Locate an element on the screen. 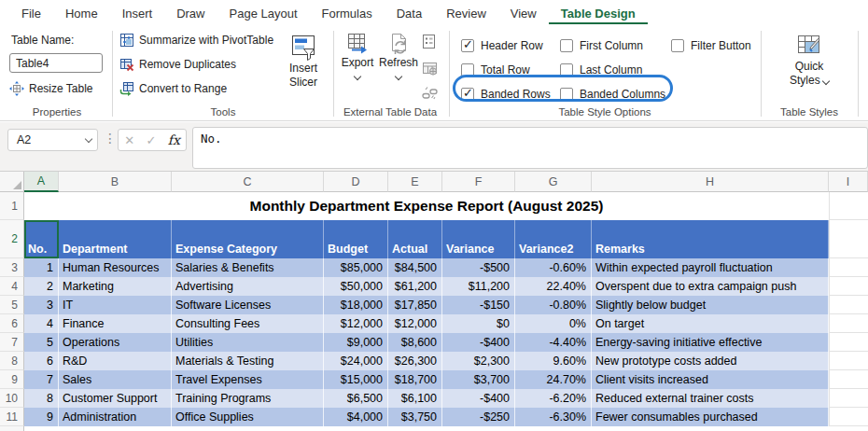 The width and height of the screenshot is (868, 431). checkbox-box-header-row is located at coordinates (468, 46).